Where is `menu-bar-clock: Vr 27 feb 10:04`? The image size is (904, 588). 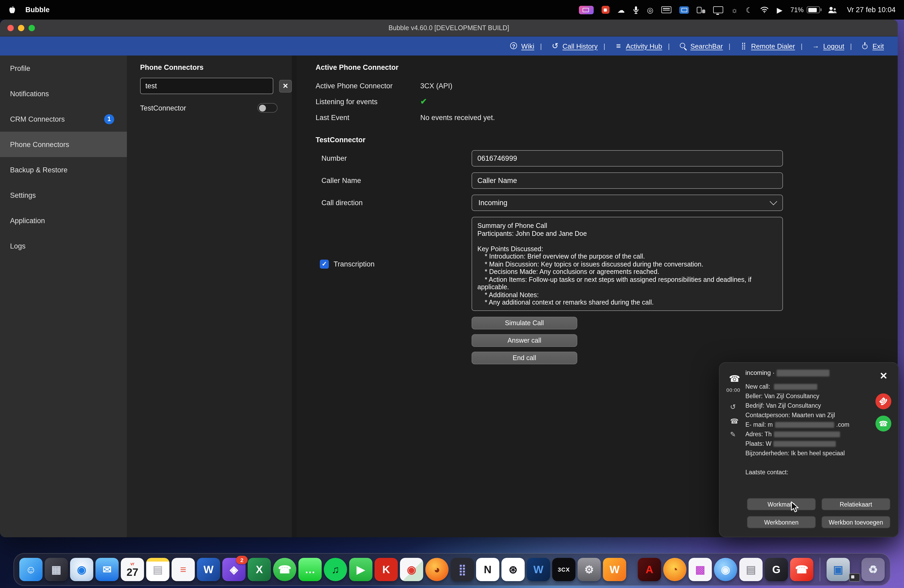 menu-bar-clock: Vr 27 feb 10:04 is located at coordinates (871, 10).